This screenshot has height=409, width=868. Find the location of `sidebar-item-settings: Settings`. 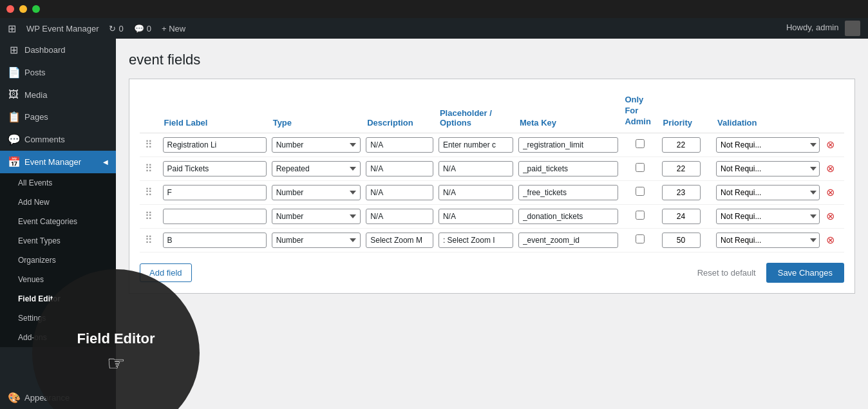

sidebar-item-settings: Settings is located at coordinates (58, 318).